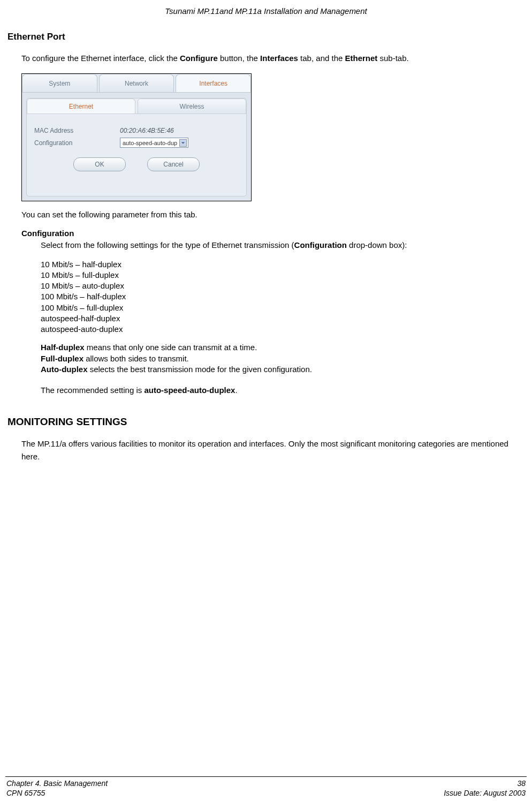 Image resolution: width=532 pixels, height=801 pixels. I want to click on tab-network: Network, so click(137, 83).